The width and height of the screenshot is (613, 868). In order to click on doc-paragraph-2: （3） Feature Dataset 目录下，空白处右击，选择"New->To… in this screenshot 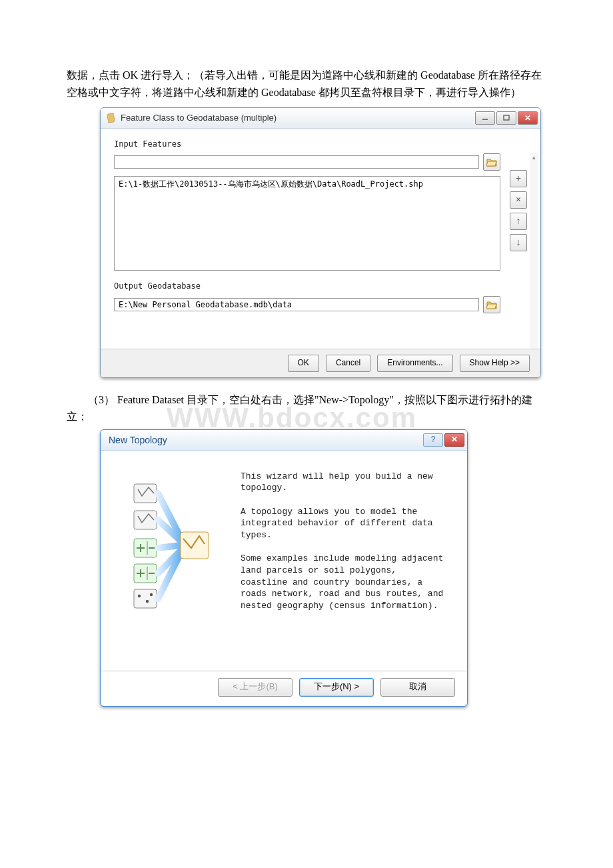, I will do `click(306, 408)`.